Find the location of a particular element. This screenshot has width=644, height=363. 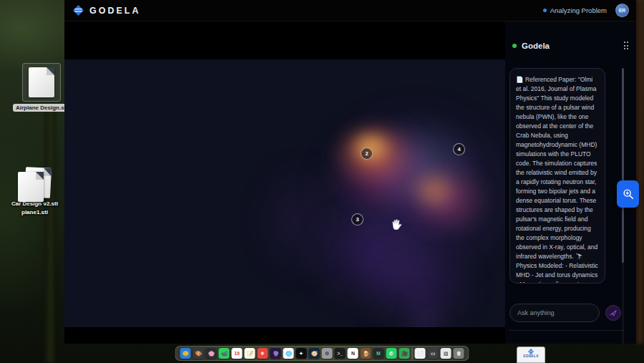

brand-name: GODELA is located at coordinates (114, 11).